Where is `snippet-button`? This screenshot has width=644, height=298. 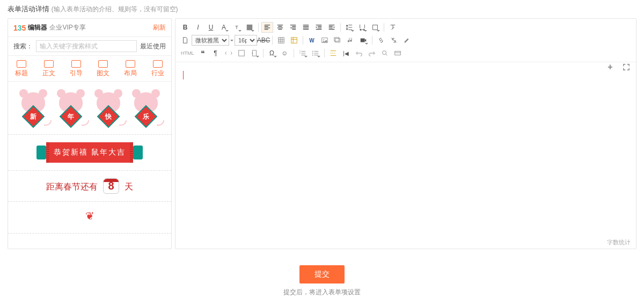 snippet-button is located at coordinates (229, 53).